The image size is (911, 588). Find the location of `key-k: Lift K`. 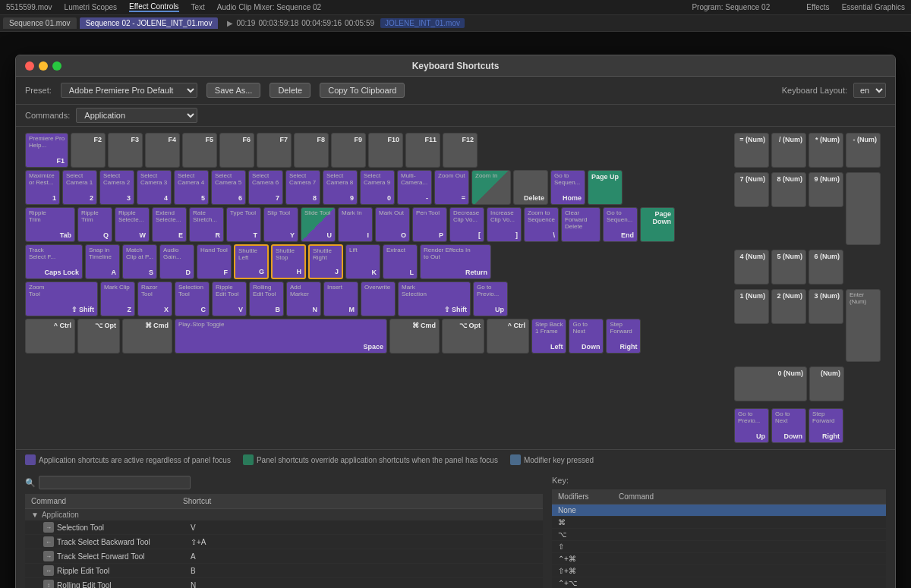

key-k: Lift K is located at coordinates (363, 262).